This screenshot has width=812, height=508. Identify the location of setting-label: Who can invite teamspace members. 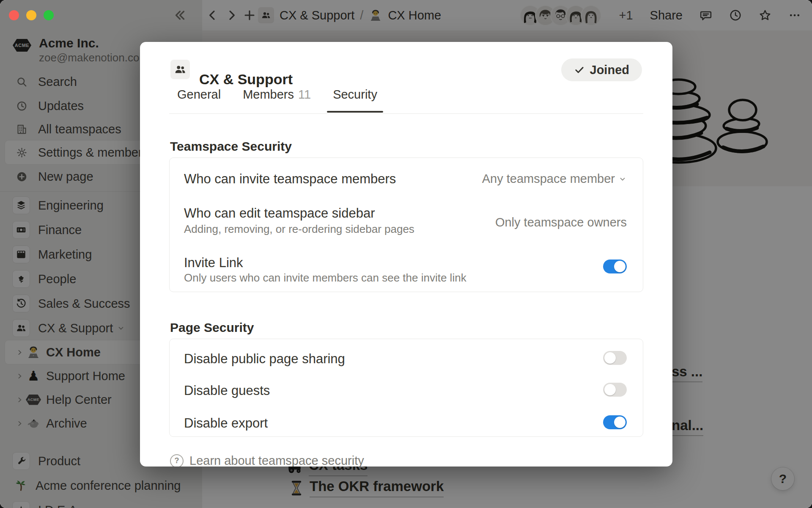
(290, 179).